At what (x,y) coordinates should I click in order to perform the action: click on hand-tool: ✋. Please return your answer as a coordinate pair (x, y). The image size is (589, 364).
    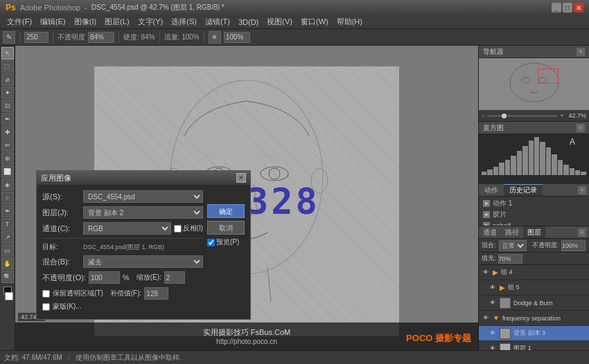
    Looking at the image, I should click on (8, 264).